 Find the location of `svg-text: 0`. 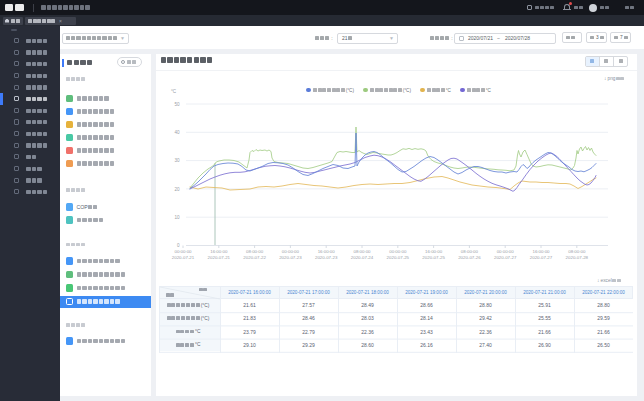

svg-text: 0 is located at coordinates (178, 246).